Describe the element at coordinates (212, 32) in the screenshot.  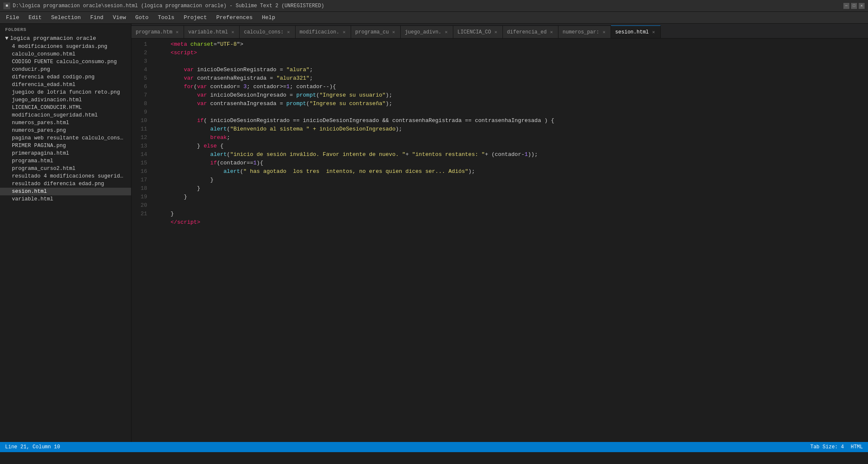
I see `tab-variable: variable.html ✕` at that location.